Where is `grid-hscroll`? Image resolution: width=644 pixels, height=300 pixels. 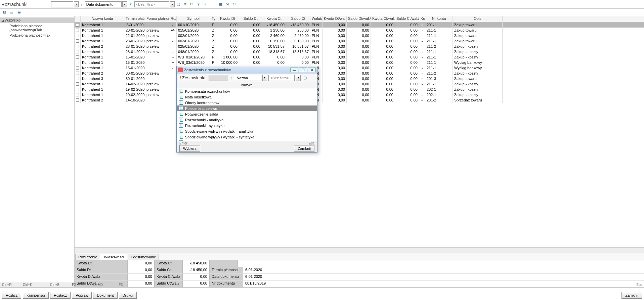
grid-hscroll is located at coordinates (359, 250).